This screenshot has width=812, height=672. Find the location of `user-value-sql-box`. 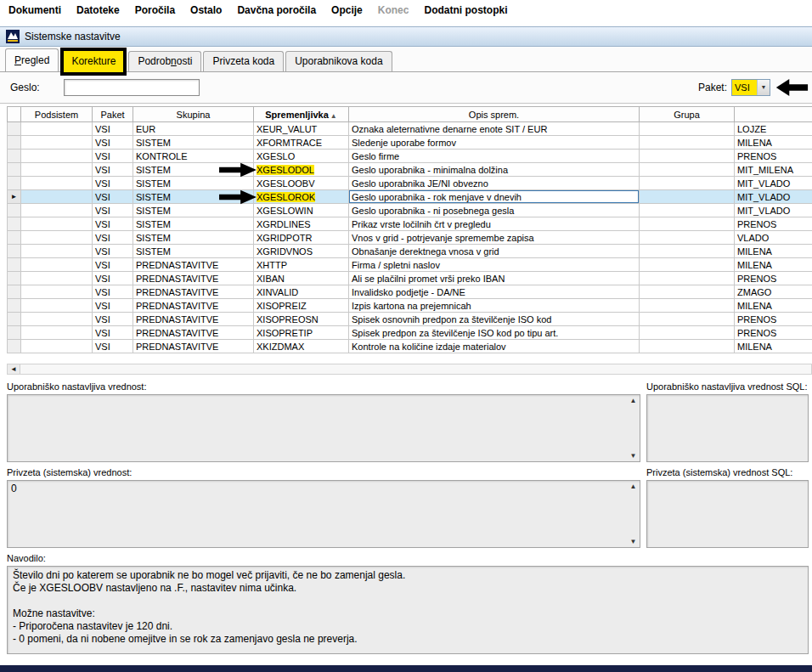

user-value-sql-box is located at coordinates (727, 428).